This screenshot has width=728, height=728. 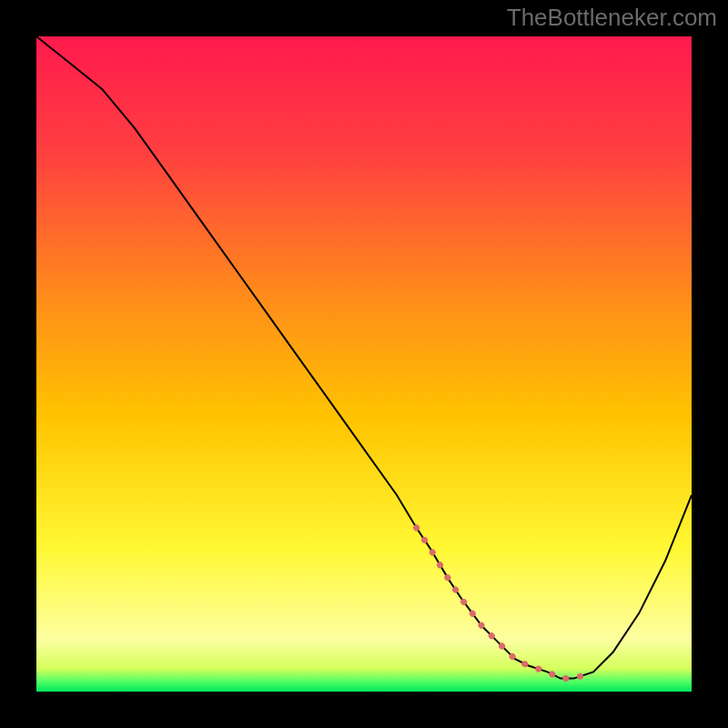 I want to click on watermark-text: TheBottleneker.com, so click(x=612, y=18).